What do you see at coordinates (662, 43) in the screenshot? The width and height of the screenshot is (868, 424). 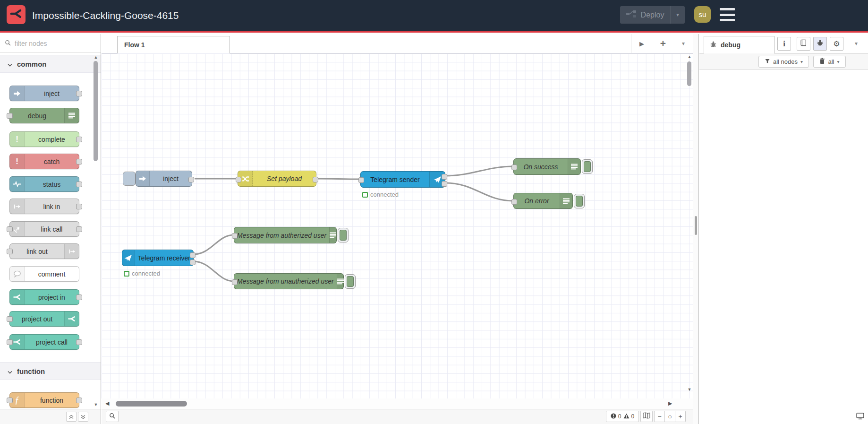 I see `tabbar-buttons: ▶ + ▾` at bounding box center [662, 43].